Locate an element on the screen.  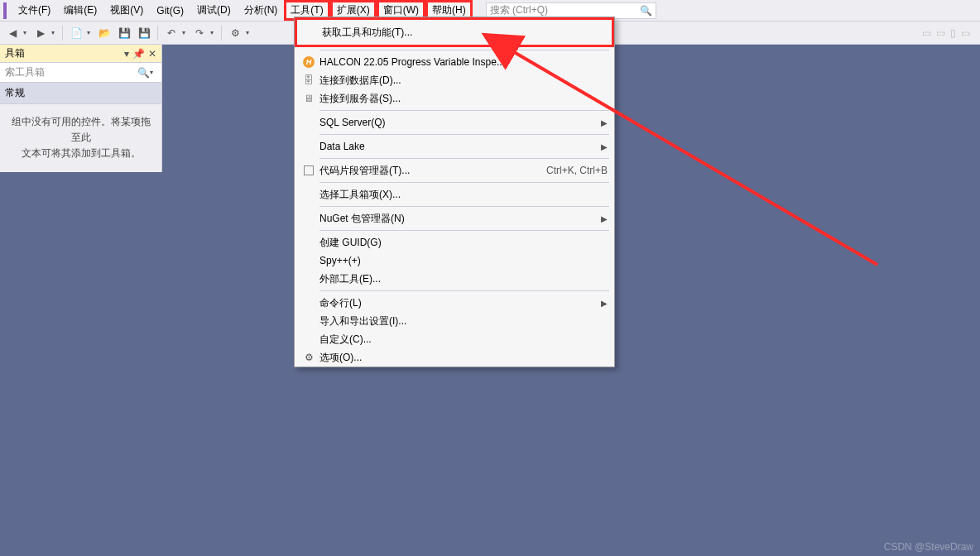
search-placeholder: 搜索 (Ctrl+Q) is located at coordinates (519, 10).